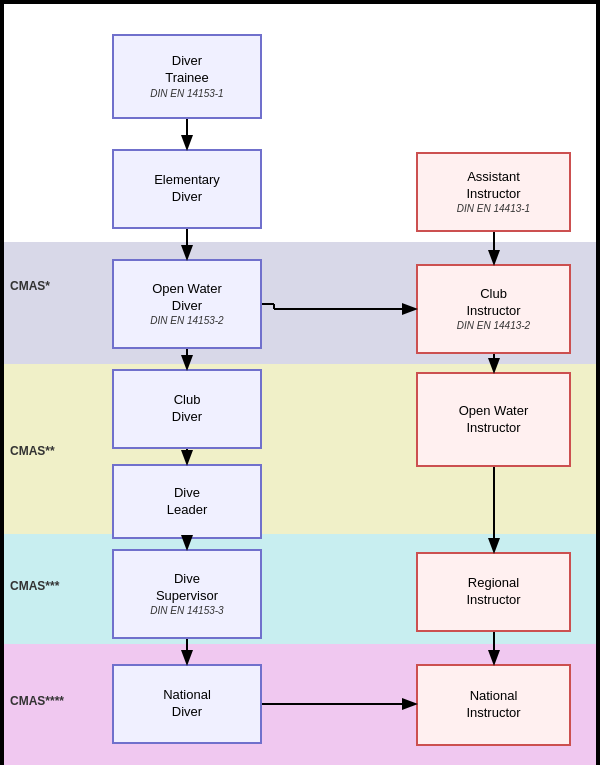 This screenshot has width=600, height=765. Describe the element at coordinates (494, 208) in the screenshot. I see `assistant-instructor-din: DIN EN 14413-1` at that location.